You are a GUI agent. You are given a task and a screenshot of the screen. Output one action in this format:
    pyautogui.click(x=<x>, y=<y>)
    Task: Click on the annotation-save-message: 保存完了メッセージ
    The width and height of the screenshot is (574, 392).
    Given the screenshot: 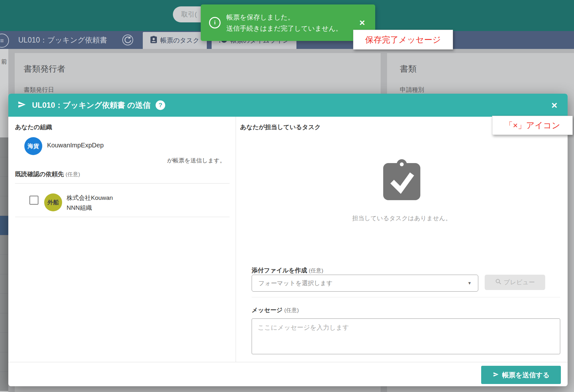 What is the action you would take?
    pyautogui.click(x=403, y=40)
    